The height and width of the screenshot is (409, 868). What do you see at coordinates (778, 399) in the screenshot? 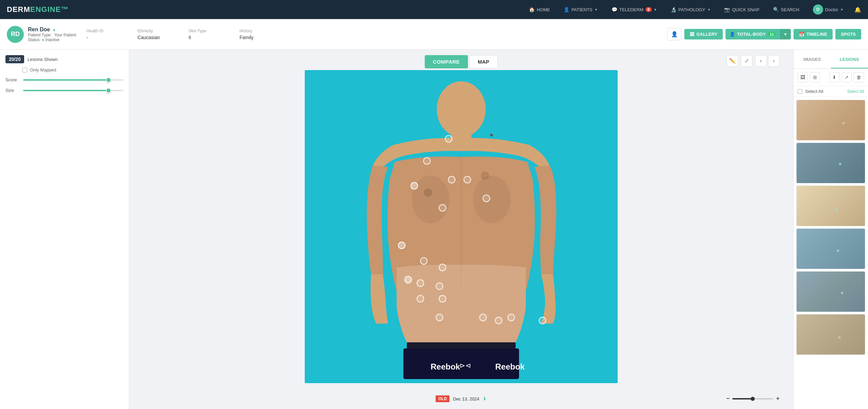
I see `zoom-in-button: +` at bounding box center [778, 399].